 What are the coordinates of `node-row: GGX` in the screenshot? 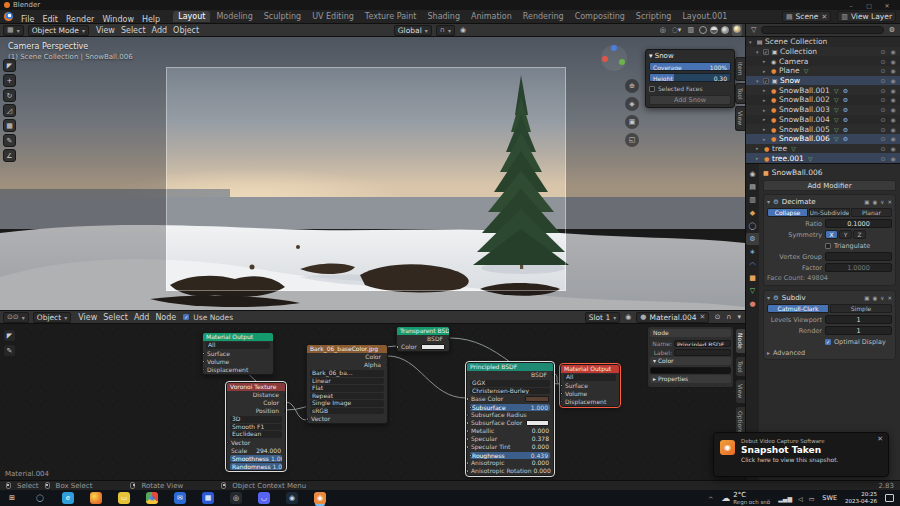 It's located at (510, 384).